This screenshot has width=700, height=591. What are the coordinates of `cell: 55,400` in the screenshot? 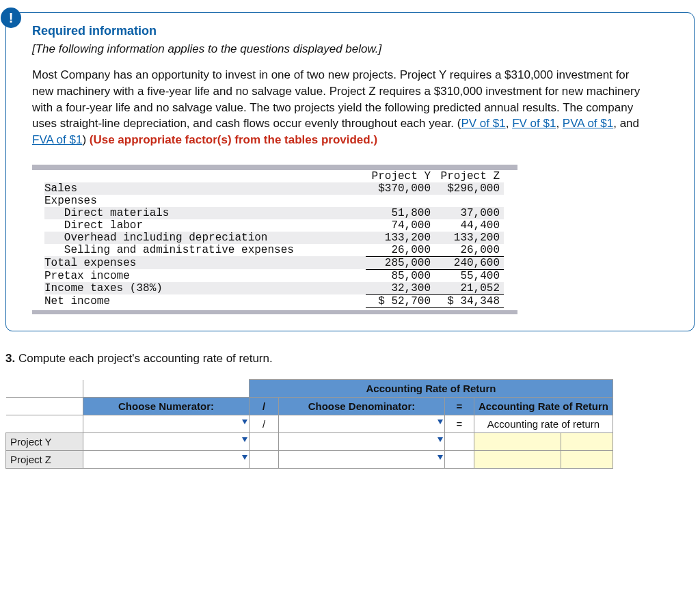 It's located at (469, 276).